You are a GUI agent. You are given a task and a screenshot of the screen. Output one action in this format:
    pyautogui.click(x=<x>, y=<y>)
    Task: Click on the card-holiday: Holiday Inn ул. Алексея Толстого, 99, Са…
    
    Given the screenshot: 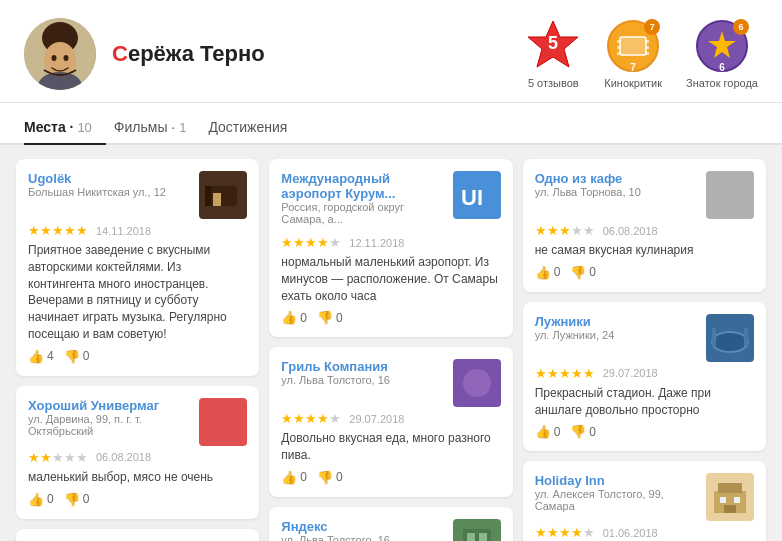 What is the action you would take?
    pyautogui.click(x=644, y=501)
    